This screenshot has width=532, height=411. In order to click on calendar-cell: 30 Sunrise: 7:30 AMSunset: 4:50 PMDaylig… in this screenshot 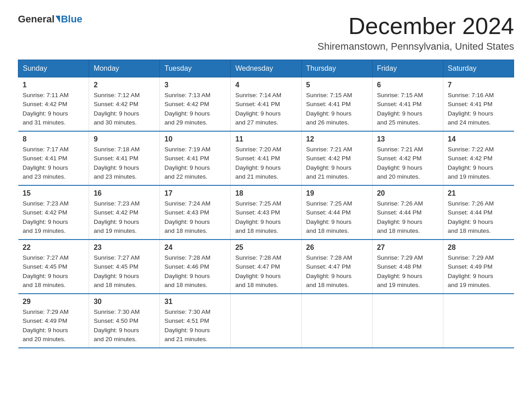, I will do `click(124, 321)`.